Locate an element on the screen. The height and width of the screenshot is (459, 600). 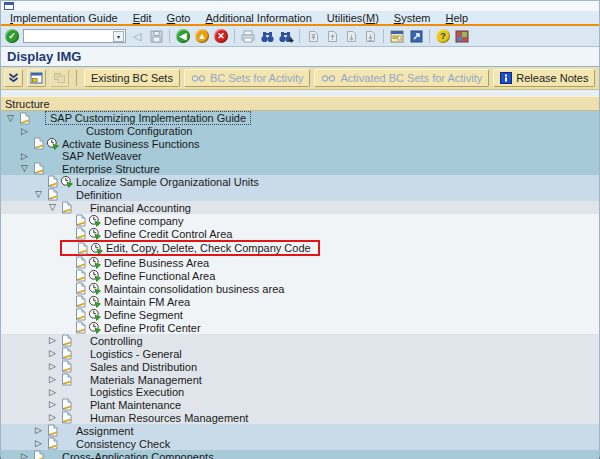
tree-row: ▷Plant Maintenance is located at coordinates (300, 404).